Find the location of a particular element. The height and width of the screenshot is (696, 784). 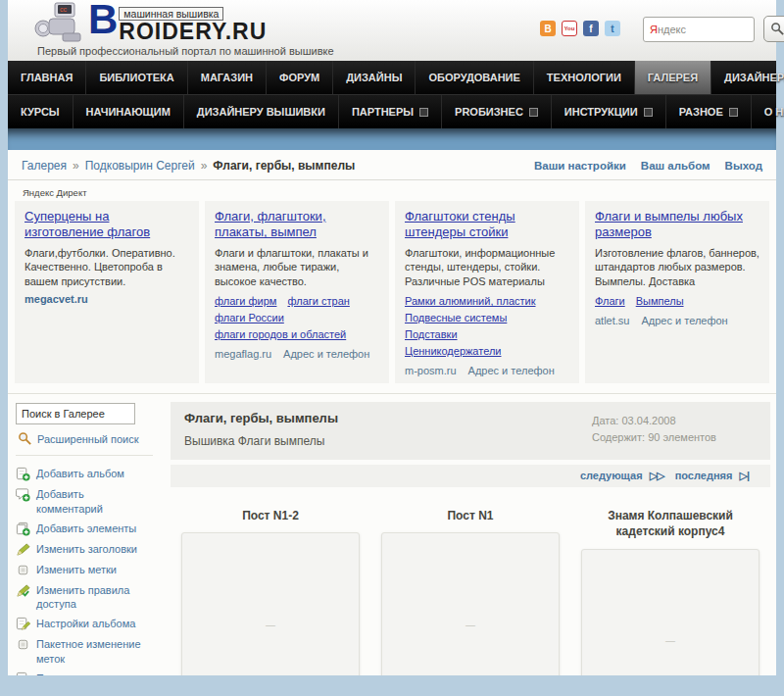

site-logo: cc B машинная вышивка ROIDERY.RU is located at coordinates (150, 23).